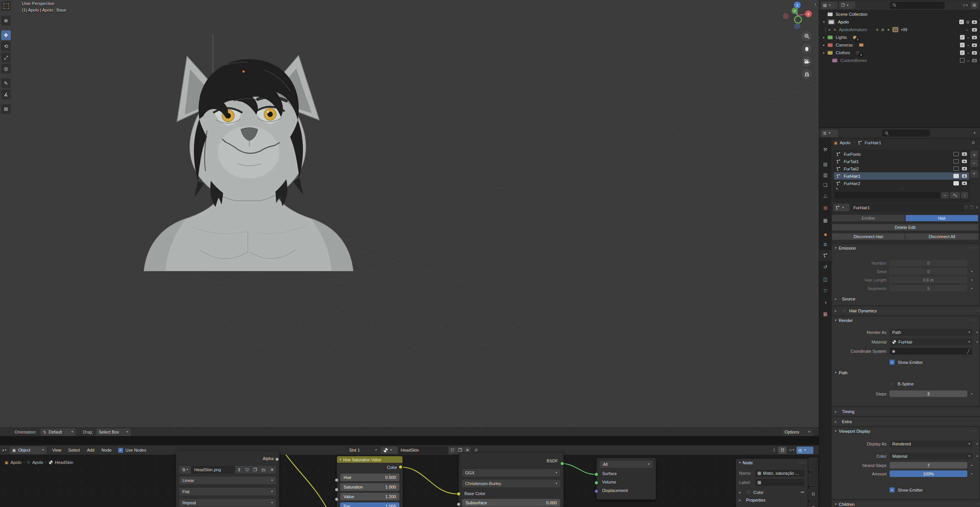 This screenshot has width=980, height=507. What do you see at coordinates (825, 208) in the screenshot?
I see `tab-world: ◍` at bounding box center [825, 208].